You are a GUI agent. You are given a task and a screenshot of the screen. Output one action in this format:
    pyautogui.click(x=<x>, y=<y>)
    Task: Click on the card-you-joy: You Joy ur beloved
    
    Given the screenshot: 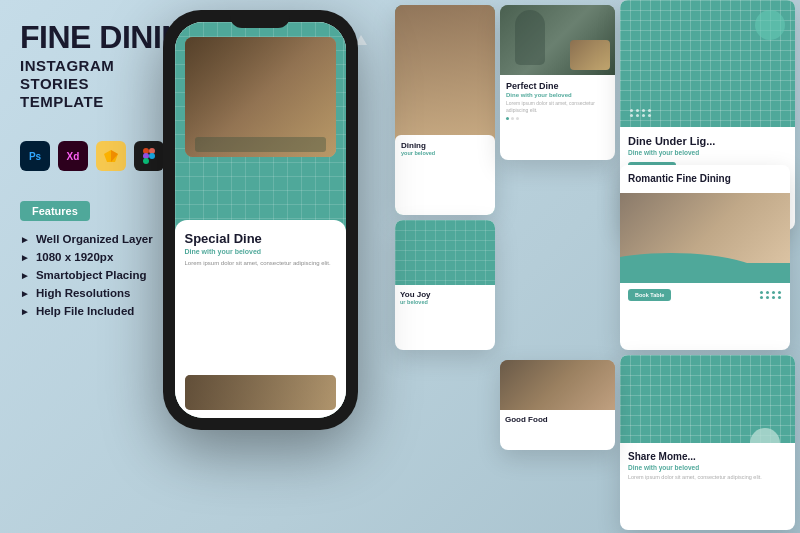 What is the action you would take?
    pyautogui.click(x=445, y=285)
    